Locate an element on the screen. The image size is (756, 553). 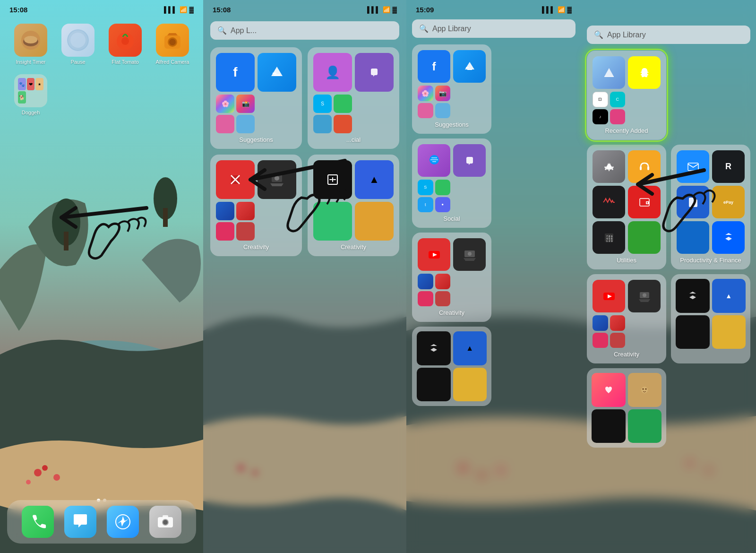
battery-icon-2: ▓ is located at coordinates (395, 9).